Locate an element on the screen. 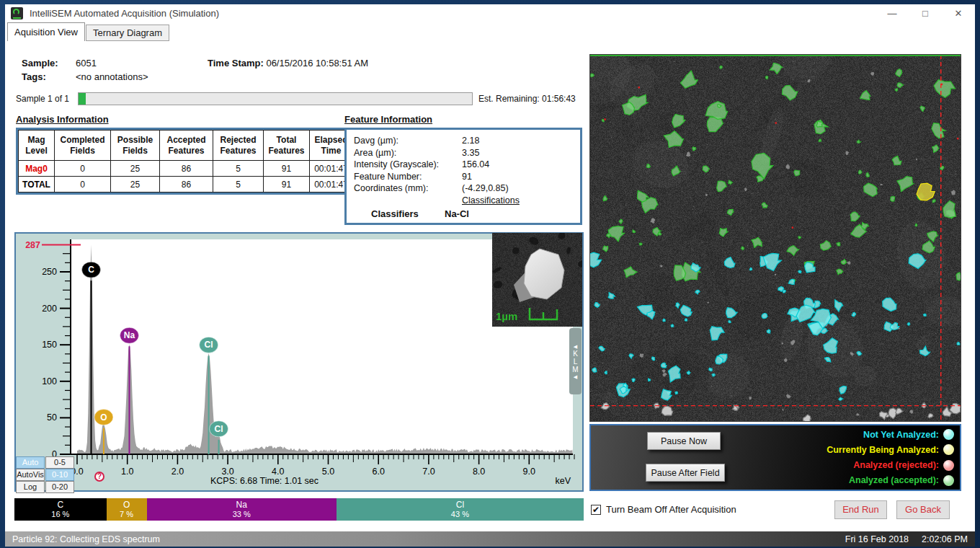 Image resolution: width=980 pixels, height=548 pixels. maximize-button: □ is located at coordinates (925, 13).